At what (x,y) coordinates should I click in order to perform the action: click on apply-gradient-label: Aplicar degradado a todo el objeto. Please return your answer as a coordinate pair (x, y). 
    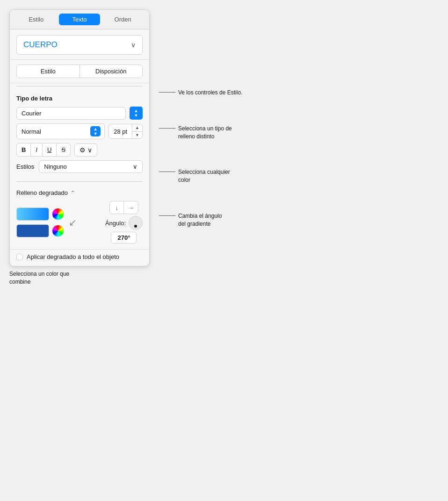
    Looking at the image, I should click on (73, 257).